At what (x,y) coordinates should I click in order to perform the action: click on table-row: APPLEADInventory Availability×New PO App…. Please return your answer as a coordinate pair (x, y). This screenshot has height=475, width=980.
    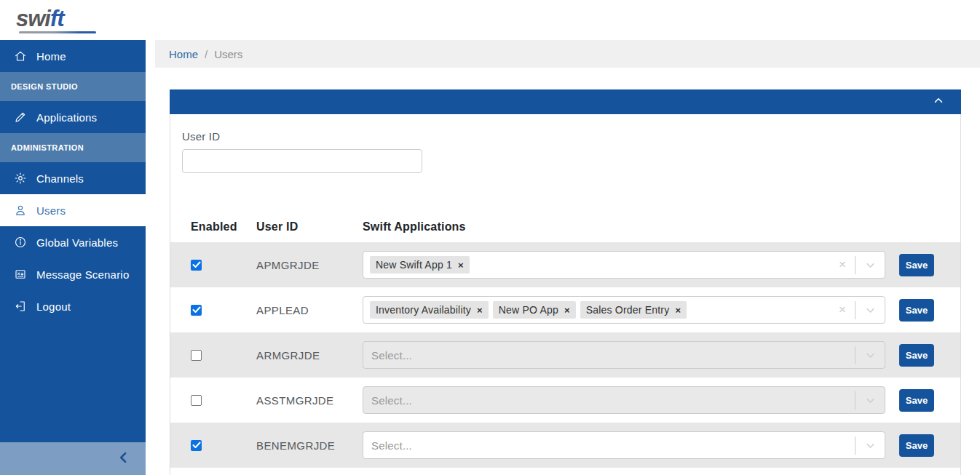
    Looking at the image, I should click on (565, 310).